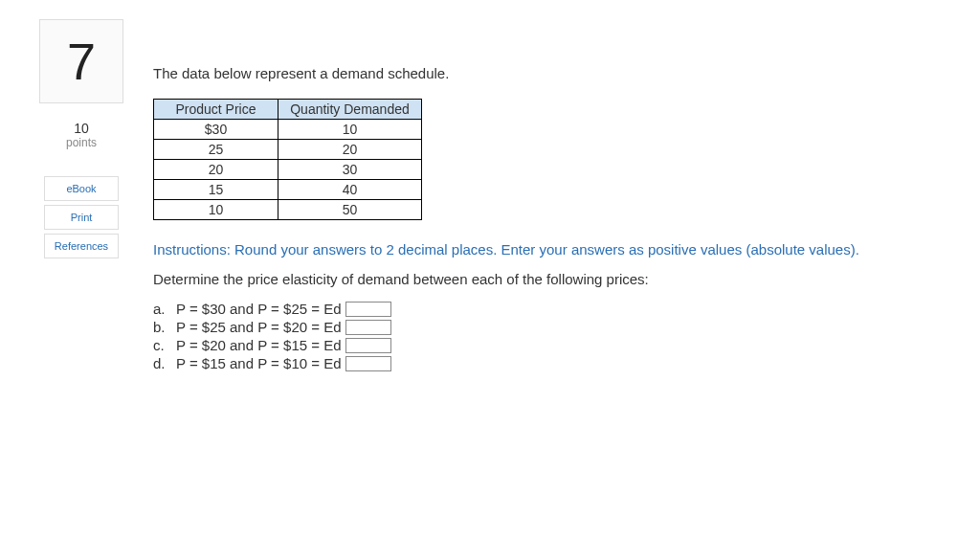 Image resolution: width=980 pixels, height=538 pixels. Describe the element at coordinates (216, 130) in the screenshot. I see `cell-price: $30` at that location.